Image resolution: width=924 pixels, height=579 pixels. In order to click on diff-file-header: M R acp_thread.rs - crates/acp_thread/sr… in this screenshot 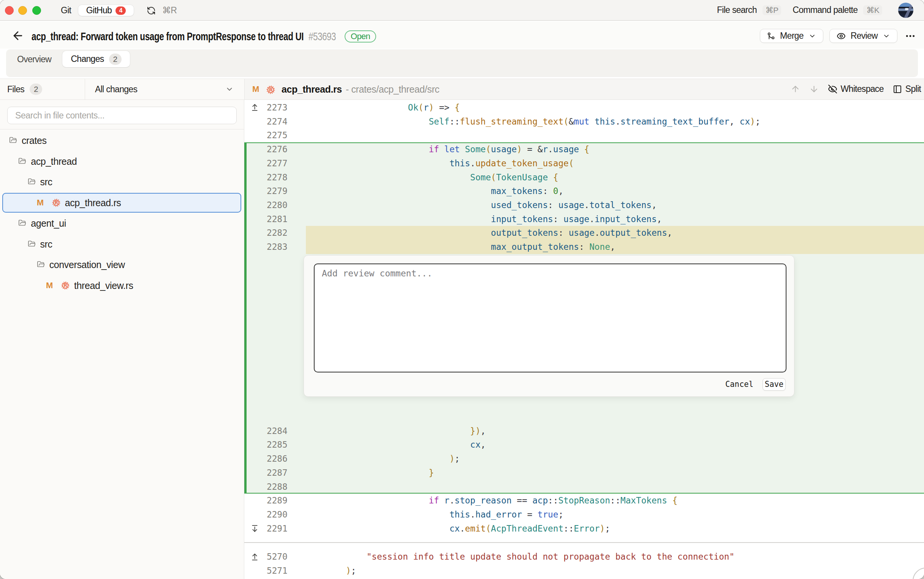, I will do `click(584, 89)`.